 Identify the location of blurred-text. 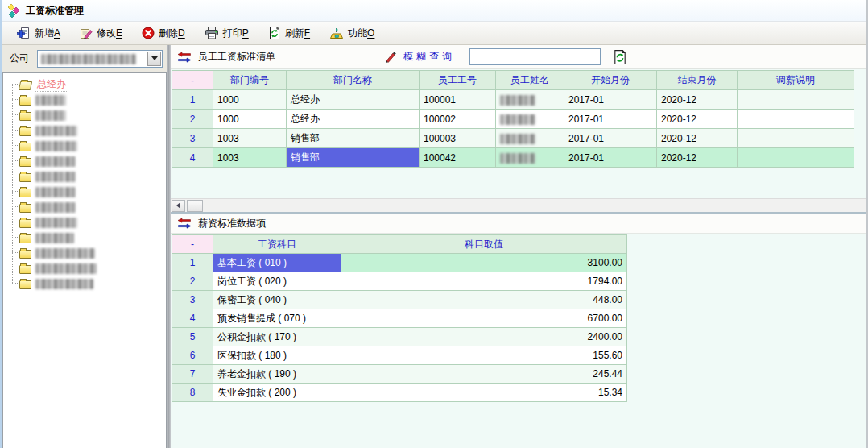
(56, 147).